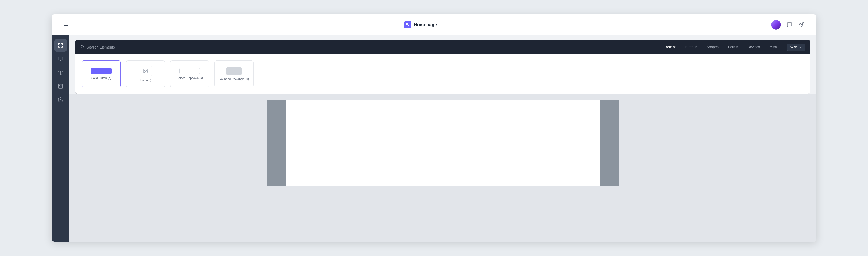 The height and width of the screenshot is (256, 868). I want to click on search-wrapper, so click(371, 47).